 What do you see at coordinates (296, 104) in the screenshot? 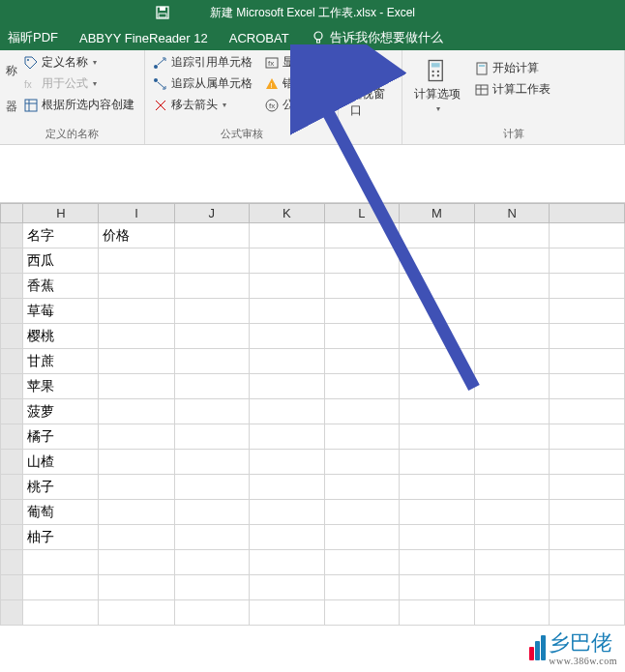
I see `evaluate-formula-button: fx 公式求` at bounding box center [296, 104].